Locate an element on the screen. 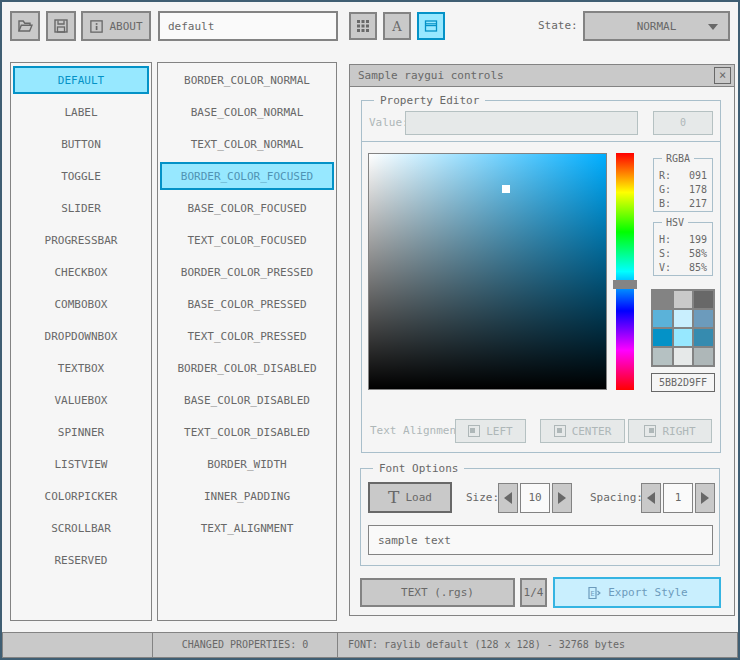  export-style-button: E Export Style is located at coordinates (637, 592).